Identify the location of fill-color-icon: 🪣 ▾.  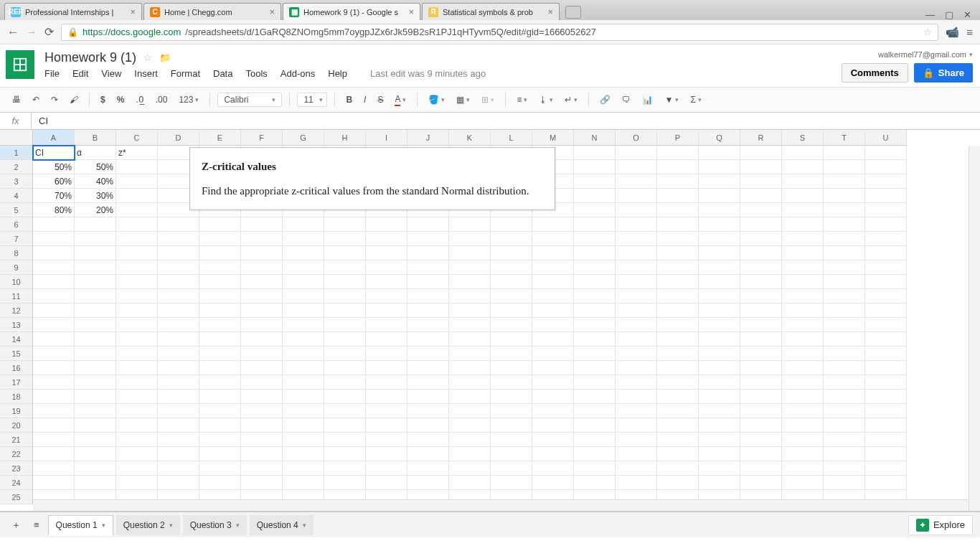
(436, 100).